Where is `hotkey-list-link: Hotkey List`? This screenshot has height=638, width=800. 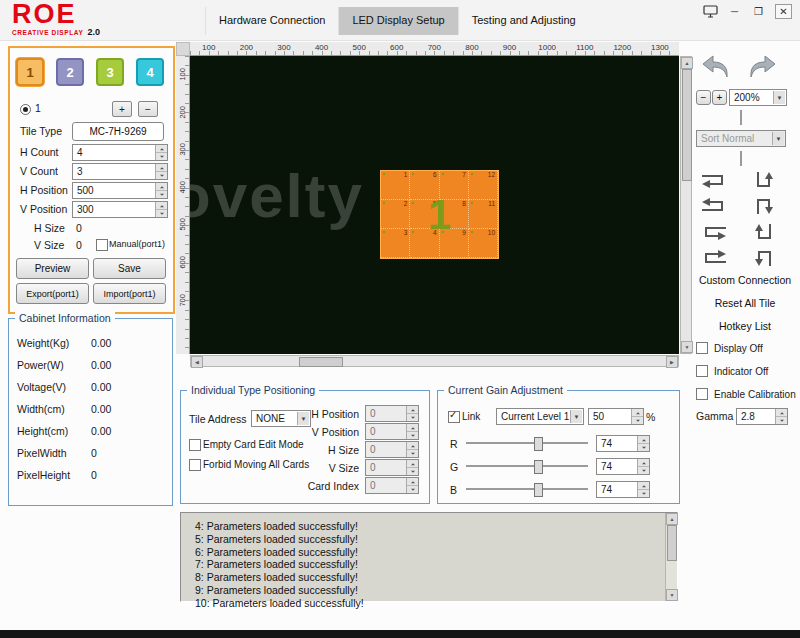 hotkey-list-link: Hotkey List is located at coordinates (745, 326).